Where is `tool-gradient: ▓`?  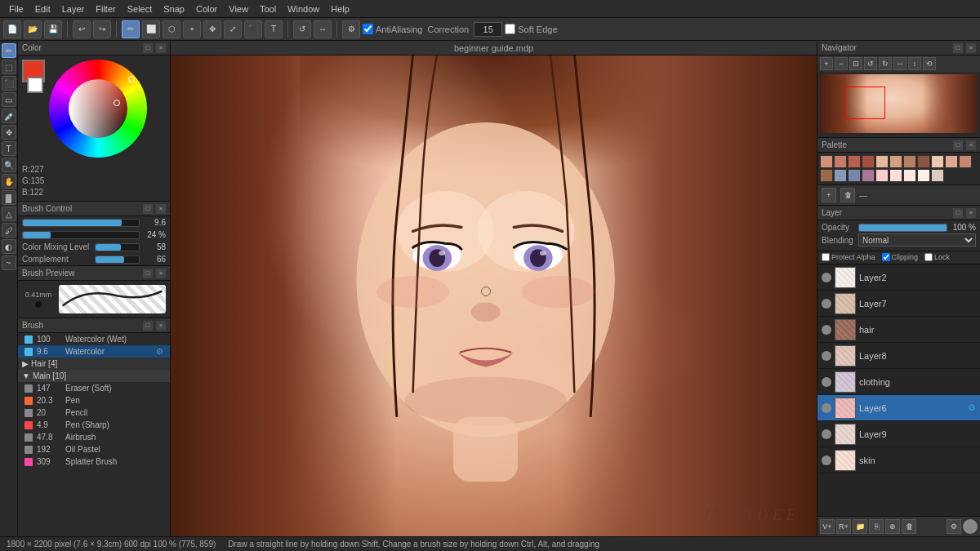 tool-gradient: ▓ is located at coordinates (9, 198).